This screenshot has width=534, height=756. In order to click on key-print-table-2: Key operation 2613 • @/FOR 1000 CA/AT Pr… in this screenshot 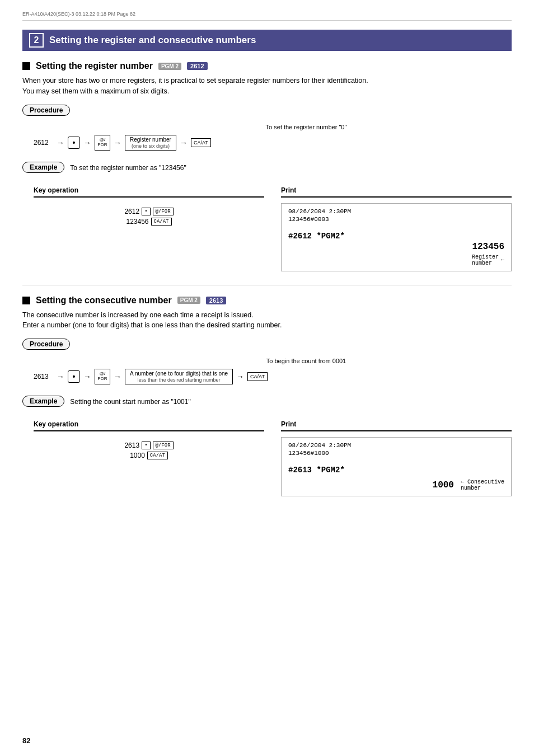, I will do `click(273, 458)`.